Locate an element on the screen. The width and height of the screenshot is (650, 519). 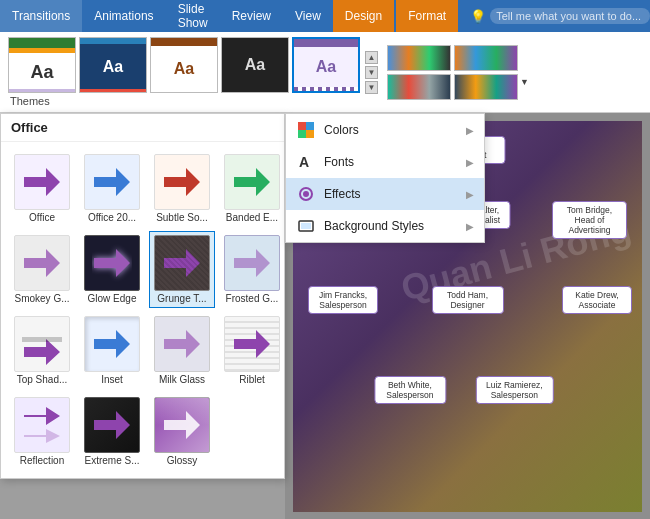
org-node-associate: Katie Drew, Associate is located at coordinates (597, 300).